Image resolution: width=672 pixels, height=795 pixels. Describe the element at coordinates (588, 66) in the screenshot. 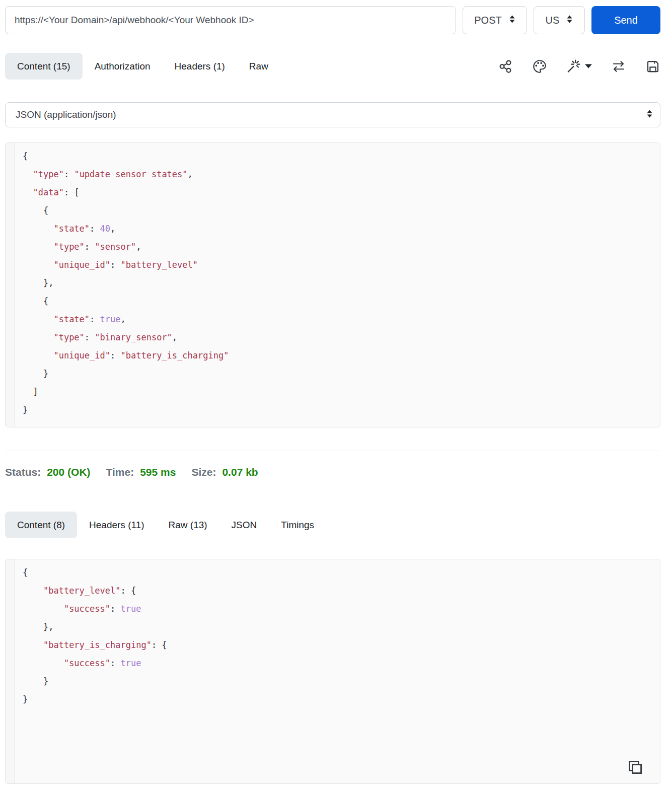

I see `chevron-down-icon` at that location.